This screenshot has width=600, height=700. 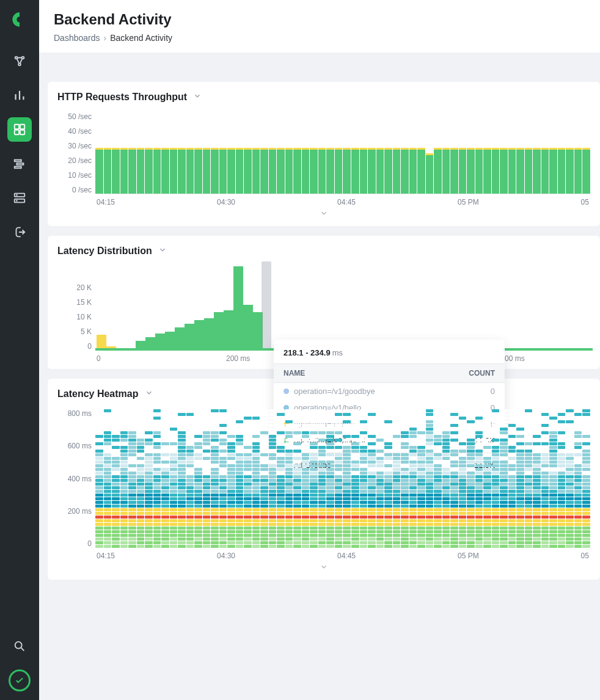 I want to click on nav-item-logout, so click(x=20, y=232).